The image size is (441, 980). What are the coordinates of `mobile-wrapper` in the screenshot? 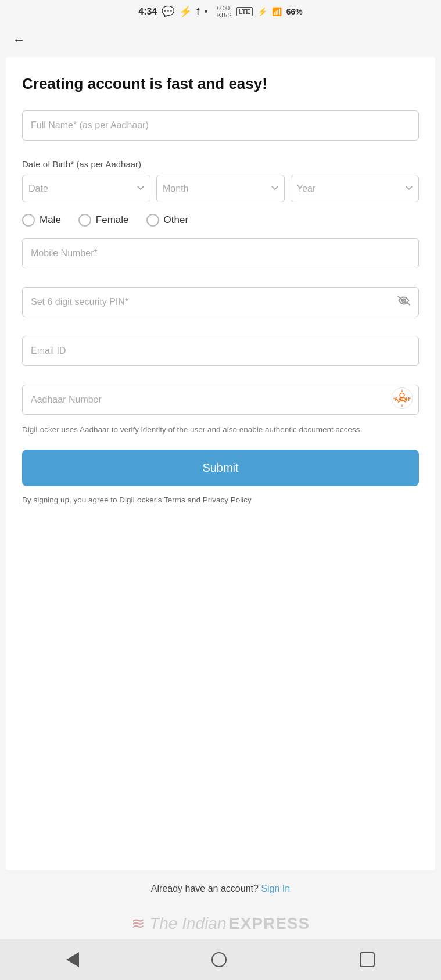 It's located at (221, 253).